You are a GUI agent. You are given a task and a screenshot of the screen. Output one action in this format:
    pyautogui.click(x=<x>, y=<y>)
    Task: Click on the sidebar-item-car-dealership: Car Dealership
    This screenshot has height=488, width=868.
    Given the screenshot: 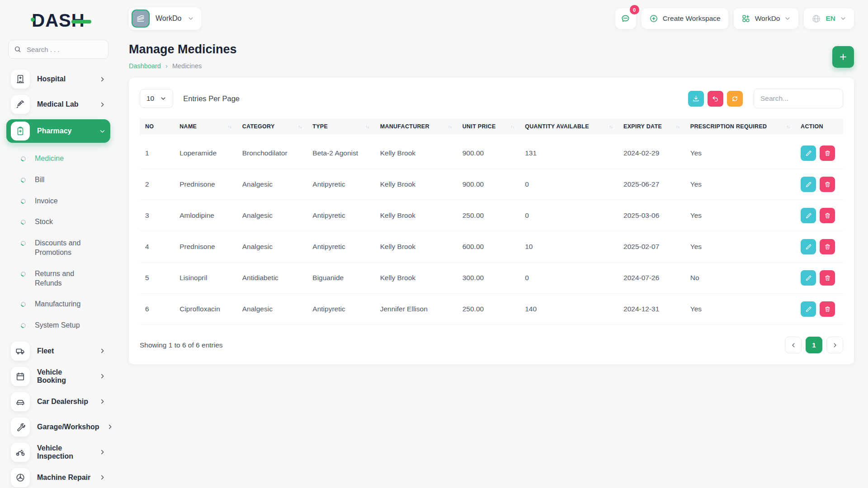 What is the action you would take?
    pyautogui.click(x=58, y=402)
    